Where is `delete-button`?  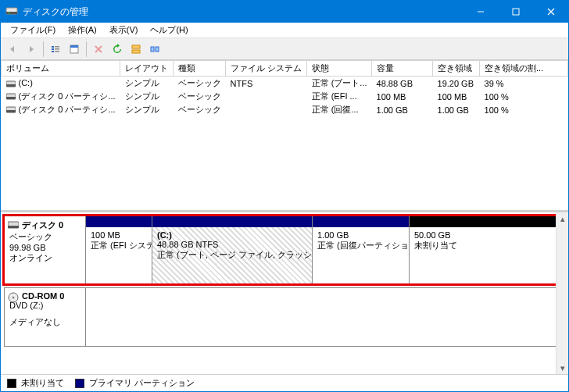 delete-button is located at coordinates (98, 49).